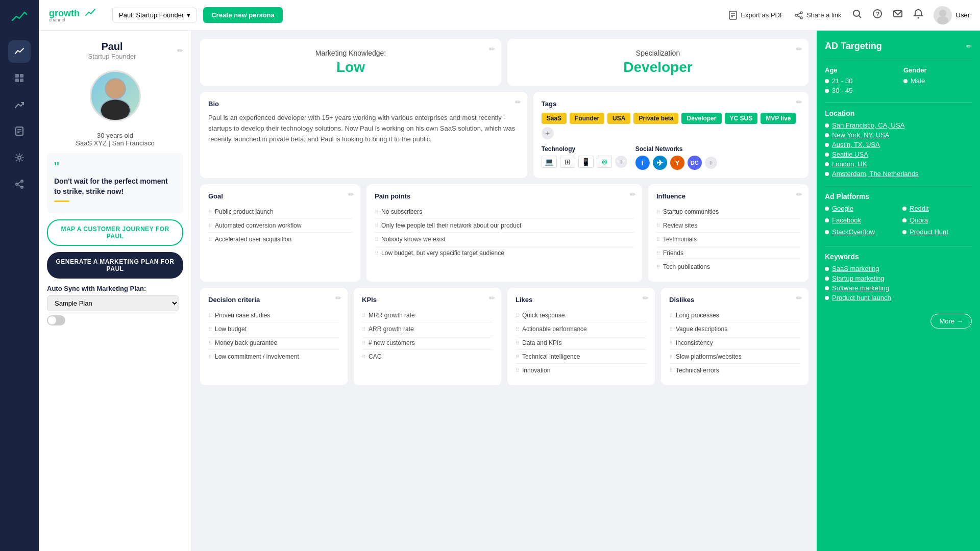 Image resolution: width=980 pixels, height=551 pixels. Describe the element at coordinates (756, 15) in the screenshot. I see `export-pdf-button: Export as PDF` at that location.